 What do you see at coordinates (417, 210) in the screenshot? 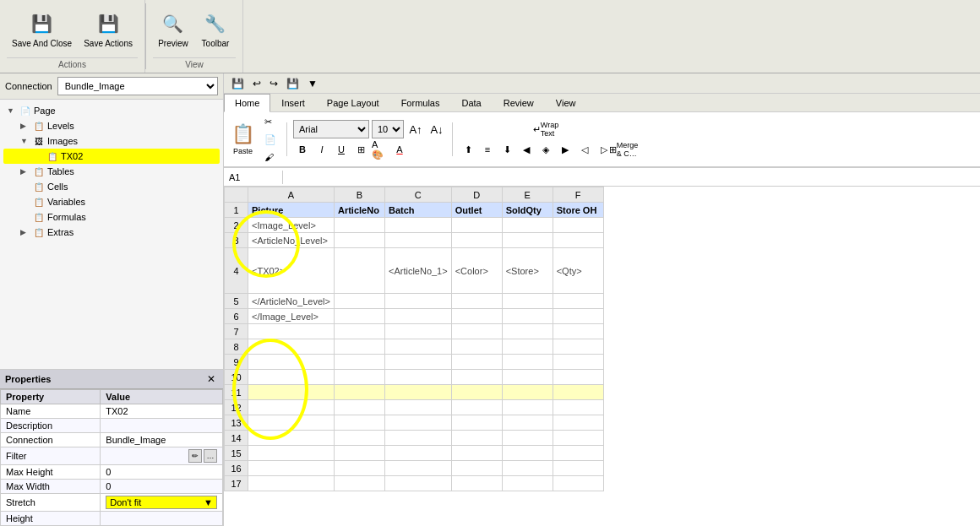
I see `cell-c1: Batch` at bounding box center [417, 210].